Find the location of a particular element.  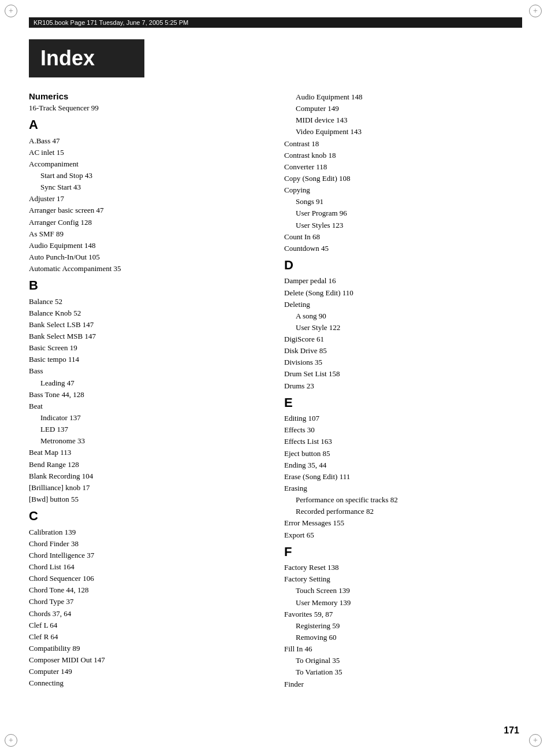

section-f: F is located at coordinates (403, 552).